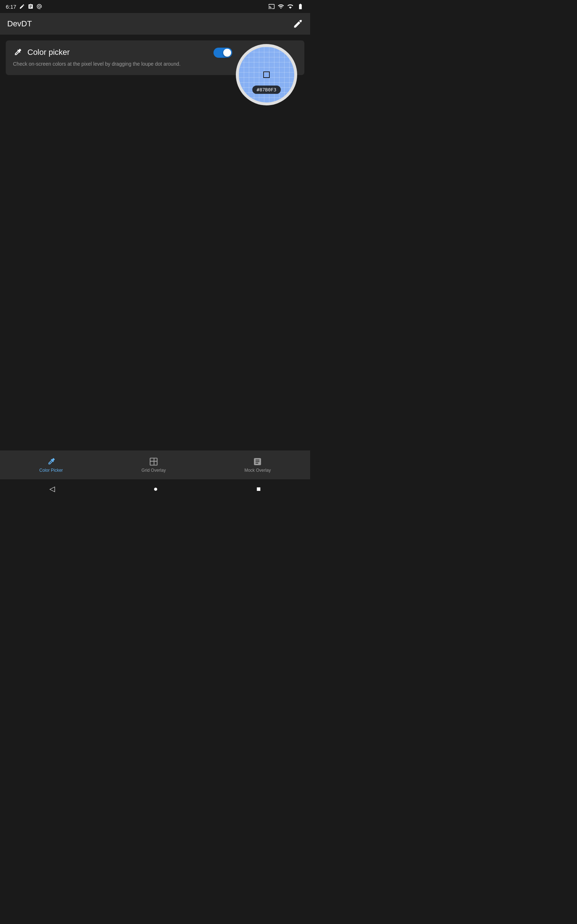 The width and height of the screenshot is (577, 924). I want to click on nav-item-mock-overlay: Mock Overlay, so click(258, 465).